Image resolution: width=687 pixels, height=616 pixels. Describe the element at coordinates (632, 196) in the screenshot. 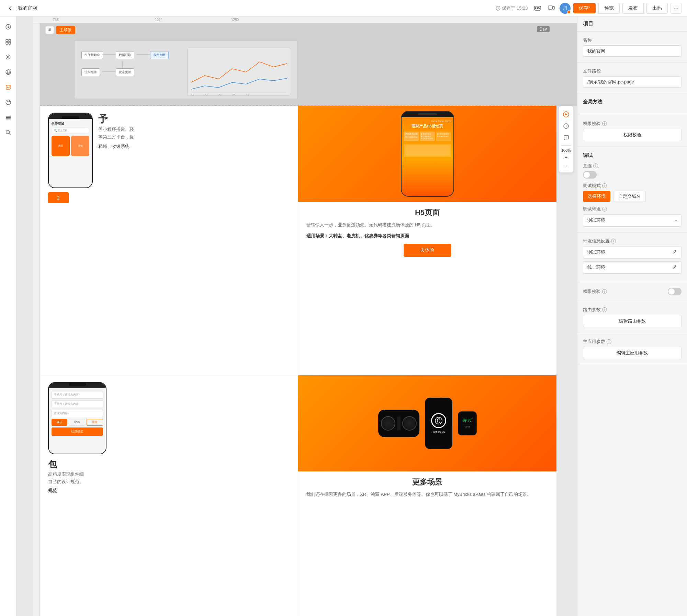

I see `debug-mode-buttons: 选择环境 自定义域名` at that location.